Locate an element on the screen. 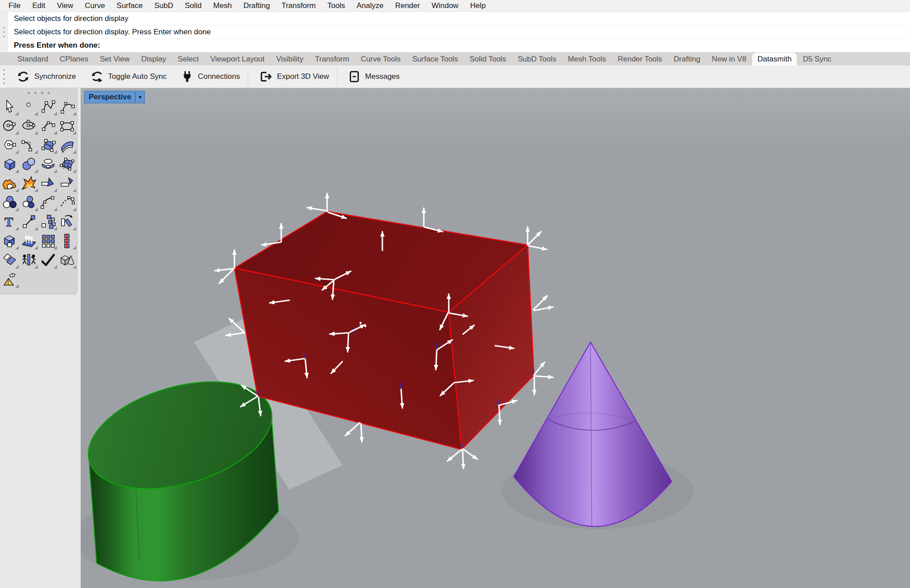 The height and width of the screenshot is (588, 910). tool-rectangular-array is located at coordinates (48, 241).